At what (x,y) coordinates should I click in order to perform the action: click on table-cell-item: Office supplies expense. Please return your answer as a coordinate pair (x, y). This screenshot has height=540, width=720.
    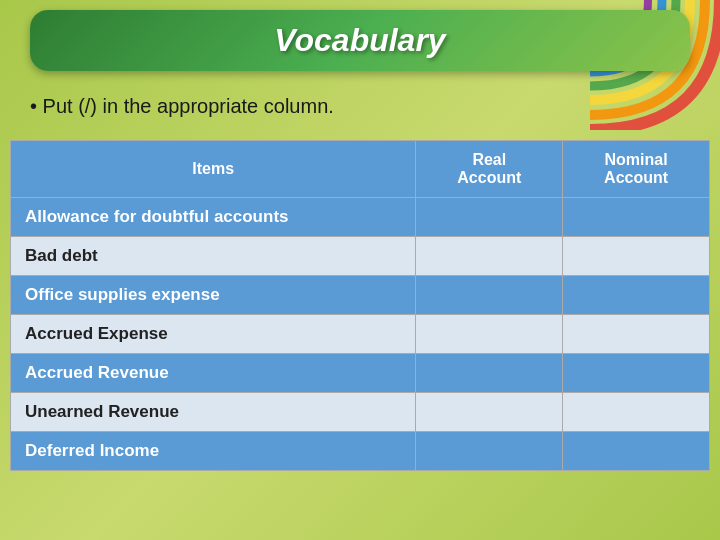
    Looking at the image, I should click on (214, 296).